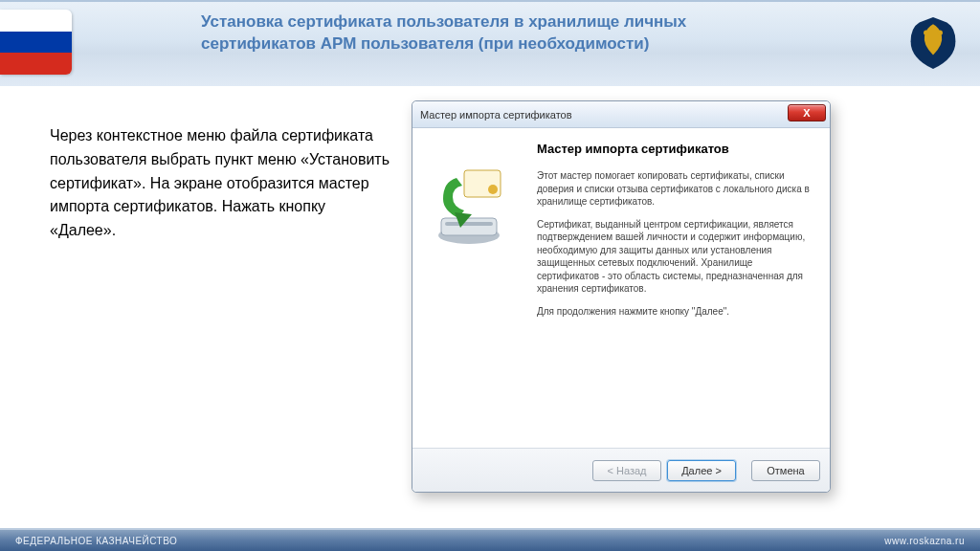 This screenshot has height=551, width=980. I want to click on wizard-paragraph-3: Для продолжения нажмите кнопку "Далее"., so click(675, 312).